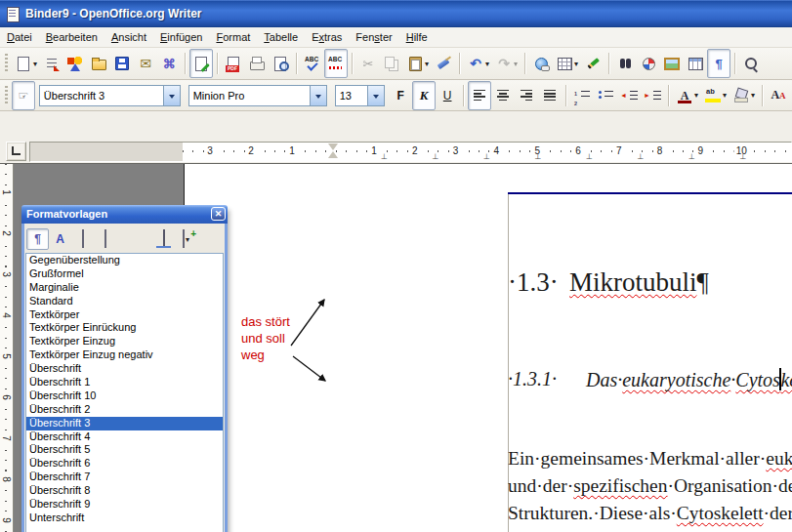 The width and height of the screenshot is (792, 532). Describe the element at coordinates (125, 424) in the screenshot. I see `style-item--berschrift-3: Überschrift 3` at that location.